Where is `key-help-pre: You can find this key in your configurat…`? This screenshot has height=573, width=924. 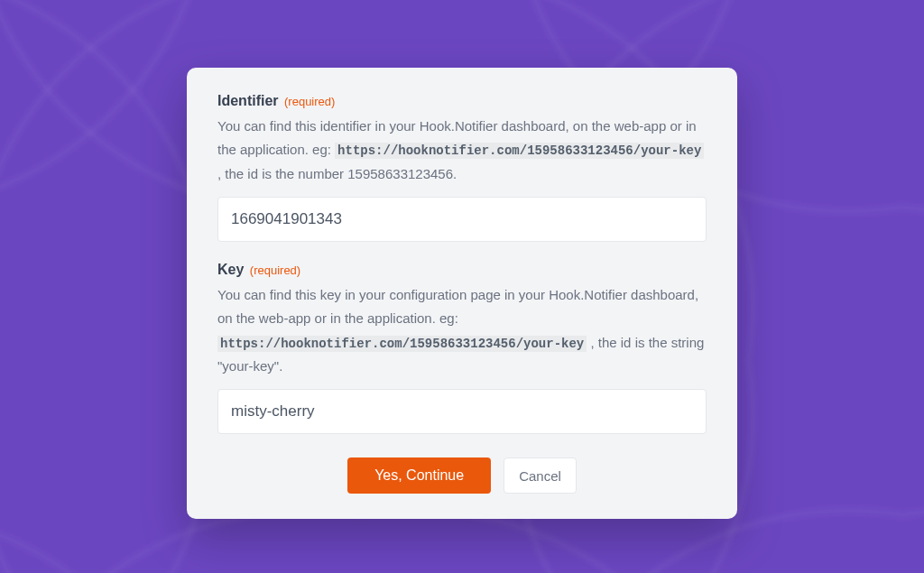 key-help-pre: You can find this key in your configurat… is located at coordinates (458, 307).